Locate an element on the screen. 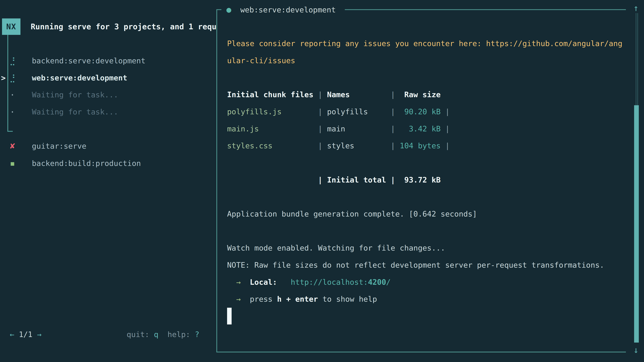 Image resolution: width=644 pixels, height=362 pixels. panel-border-bottom is located at coordinates (421, 352).